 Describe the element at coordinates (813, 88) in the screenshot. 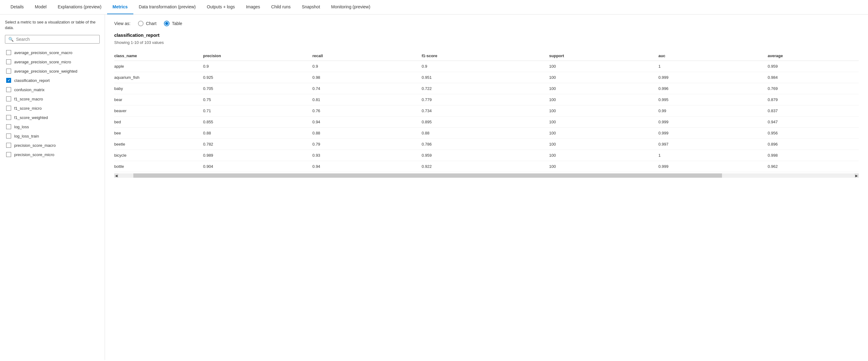

I see `cell-average-2: 0.769` at that location.